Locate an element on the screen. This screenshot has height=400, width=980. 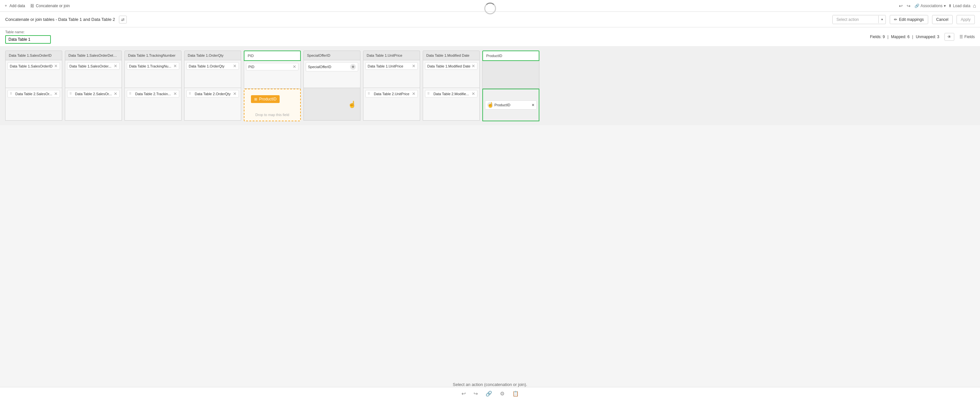
load-data-button: ⬆ Load data is located at coordinates (959, 6).